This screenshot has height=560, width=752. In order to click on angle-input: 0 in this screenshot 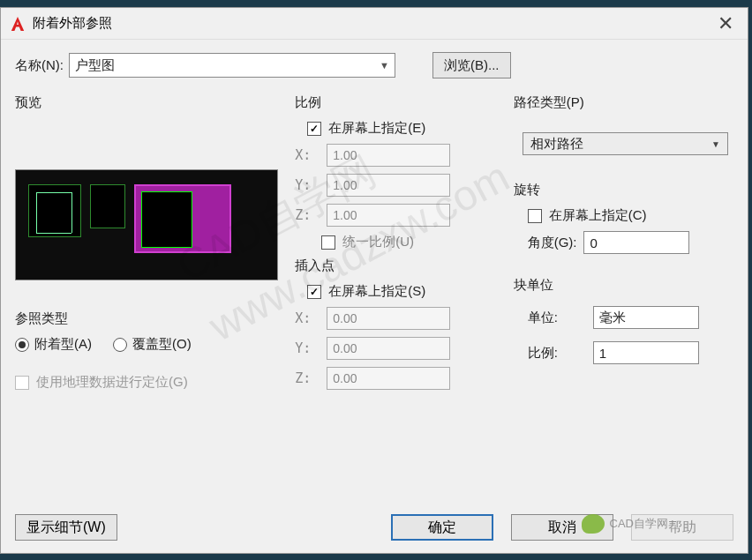, I will do `click(636, 243)`.